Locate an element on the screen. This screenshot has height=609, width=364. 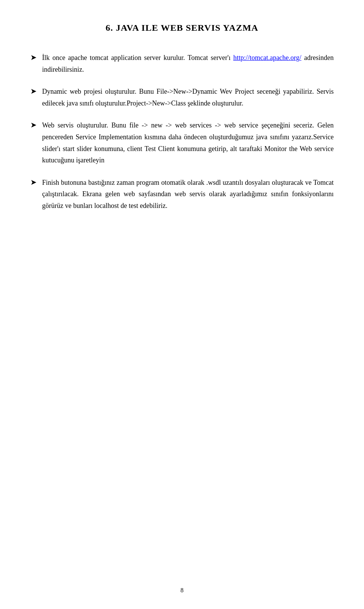
tomcat-link: http://tomcat.apache.org/ is located at coordinates (267, 58).